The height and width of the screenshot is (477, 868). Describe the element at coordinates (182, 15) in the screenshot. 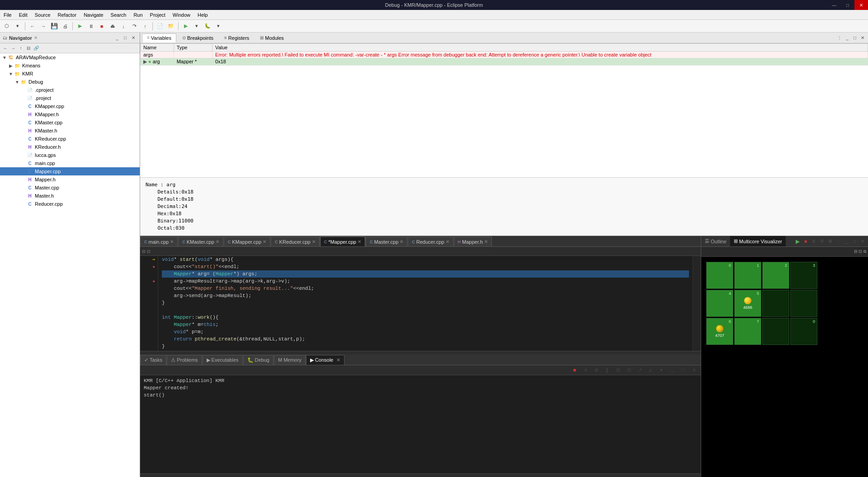

I see `menu-window: Window` at that location.